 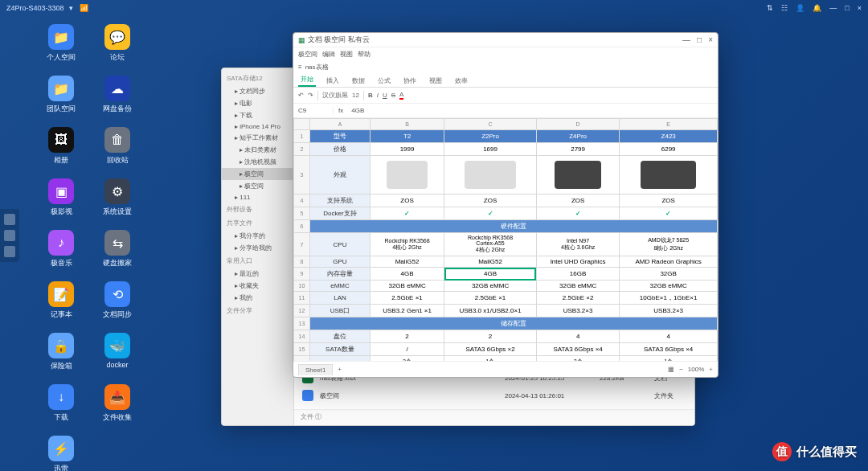 I want to click on cell: Z423, so click(x=669, y=137).